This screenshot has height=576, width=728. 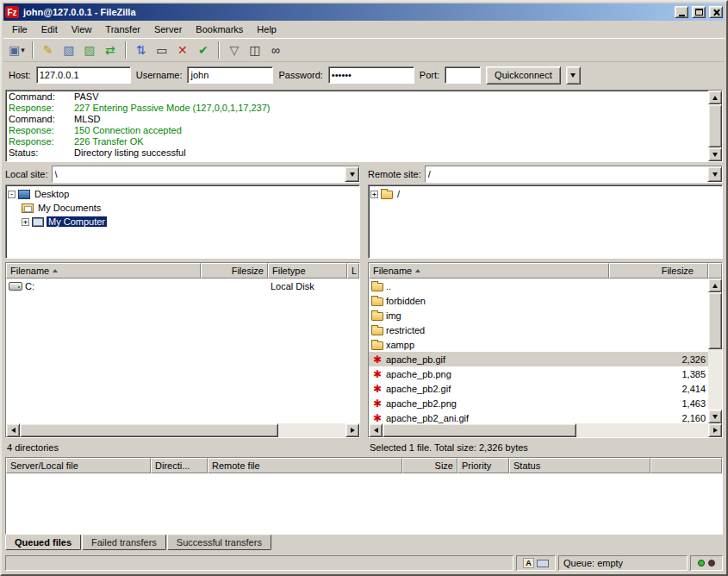 I want to click on file-name: C:, so click(x=29, y=286).